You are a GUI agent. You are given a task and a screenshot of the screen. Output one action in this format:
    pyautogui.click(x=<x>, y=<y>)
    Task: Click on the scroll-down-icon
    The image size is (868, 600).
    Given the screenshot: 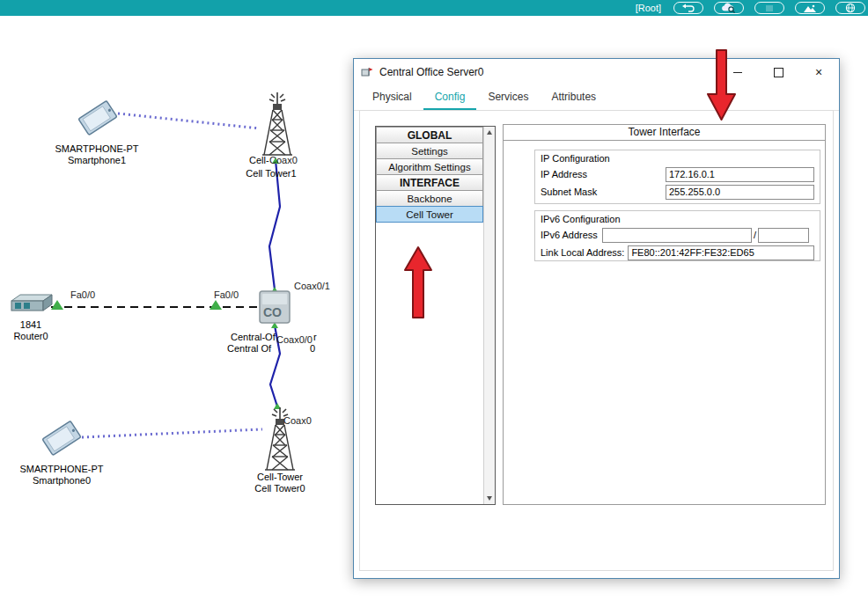 What is the action you would take?
    pyautogui.click(x=489, y=498)
    